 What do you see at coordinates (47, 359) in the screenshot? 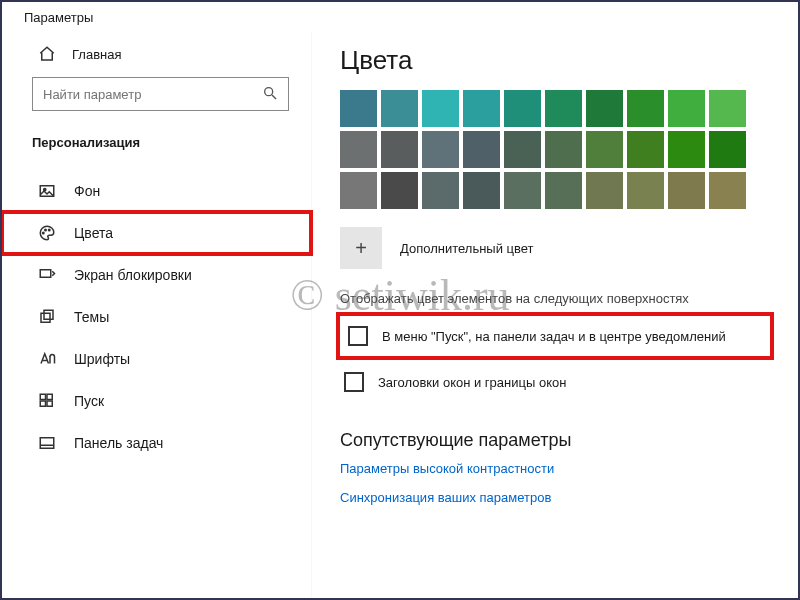
I see `fonts-icon` at bounding box center [47, 359].